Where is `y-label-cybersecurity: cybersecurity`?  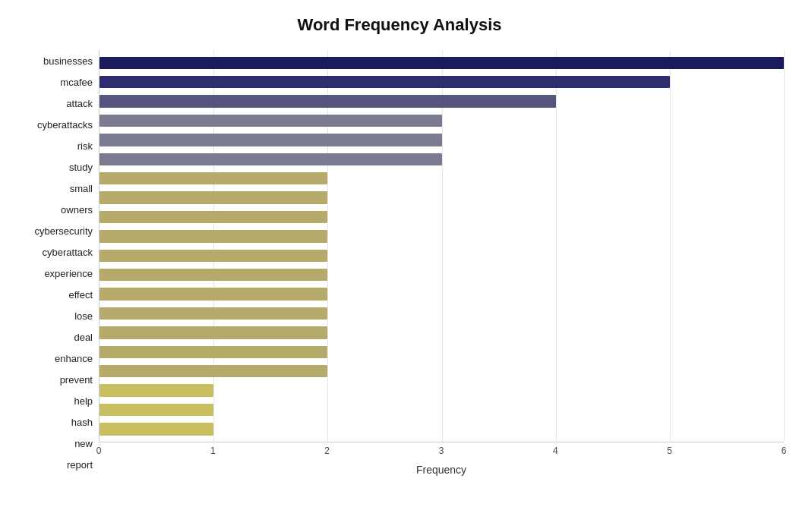
y-label-cybersecurity: cybersecurity is located at coordinates (64, 231).